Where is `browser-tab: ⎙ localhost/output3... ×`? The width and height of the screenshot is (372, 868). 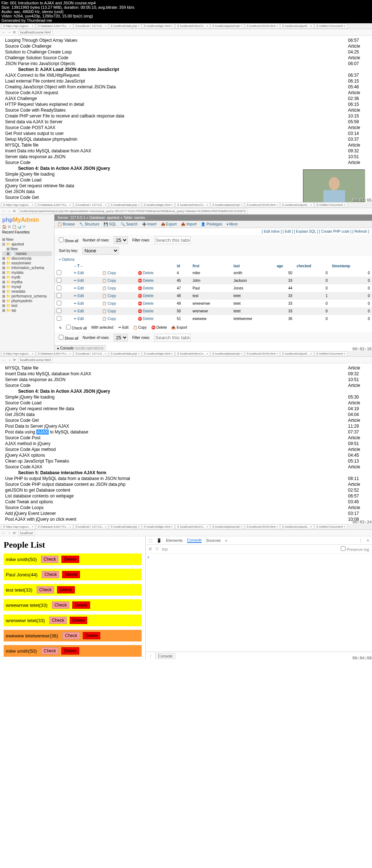 browser-tab: ⎙ localhost/output3... × is located at coordinates (297, 205).